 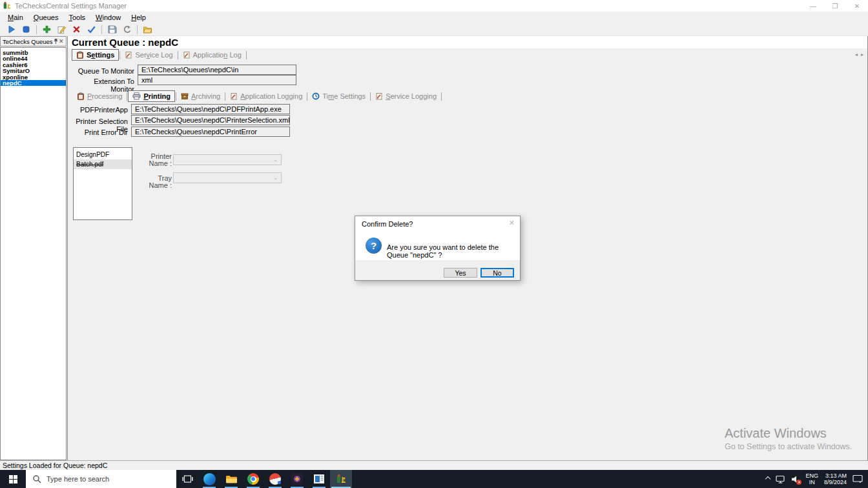 What do you see at coordinates (817, 479) in the screenshot?
I see `system-tray: ✕ ENG IN 3:13 AM 8/9/2024` at bounding box center [817, 479].